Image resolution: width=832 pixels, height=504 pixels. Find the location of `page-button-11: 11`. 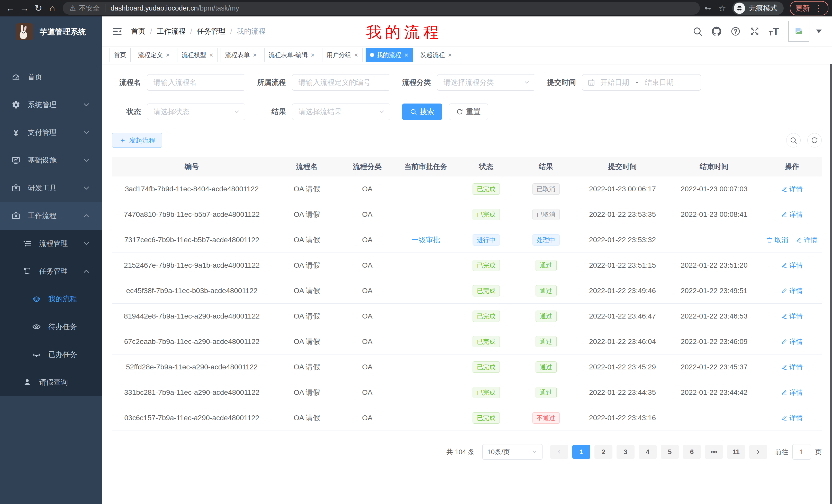

page-button-11: 11 is located at coordinates (736, 452).